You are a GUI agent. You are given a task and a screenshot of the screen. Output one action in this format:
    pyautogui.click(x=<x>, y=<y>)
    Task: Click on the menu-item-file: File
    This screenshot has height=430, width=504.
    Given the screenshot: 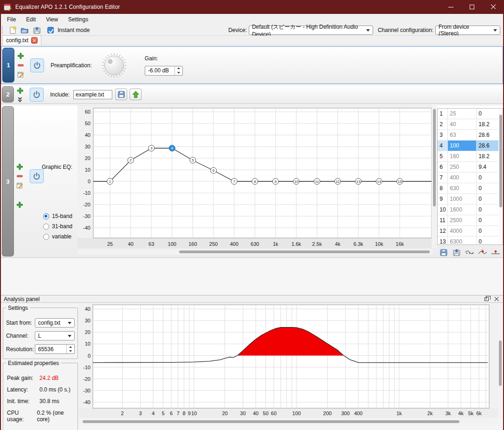 What is the action you would take?
    pyautogui.click(x=11, y=19)
    